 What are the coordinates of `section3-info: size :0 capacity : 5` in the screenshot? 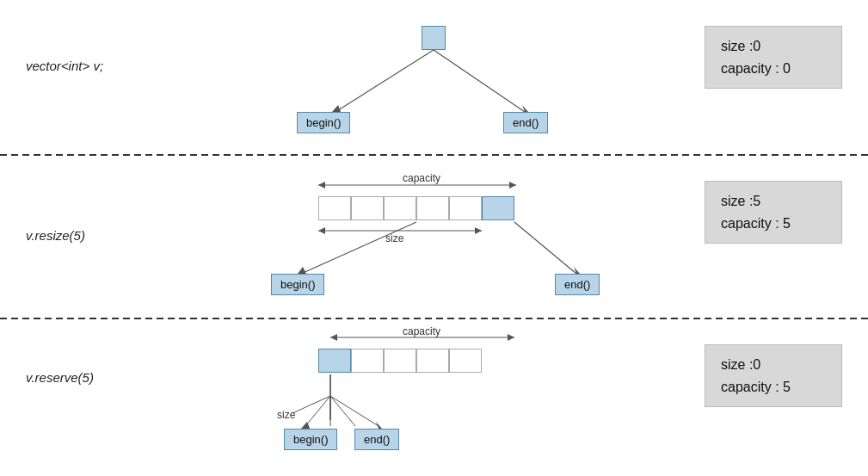 It's located at (773, 375).